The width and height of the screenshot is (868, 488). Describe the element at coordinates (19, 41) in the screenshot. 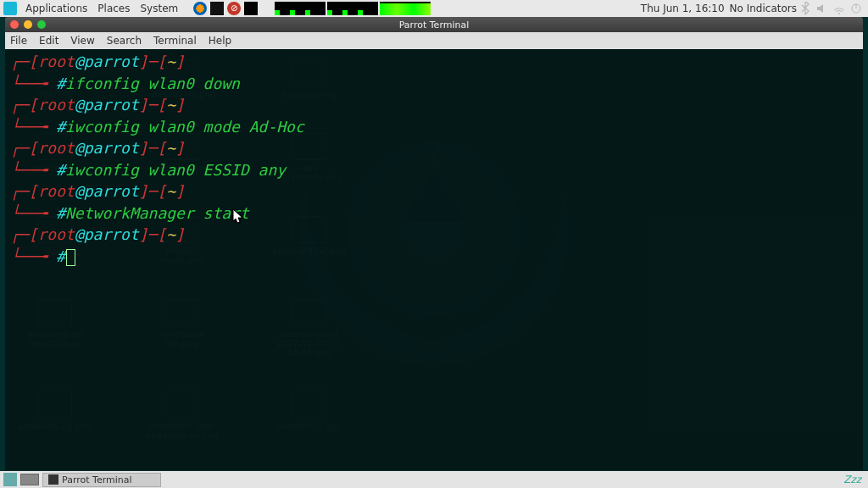

I see `menu-file: File` at that location.